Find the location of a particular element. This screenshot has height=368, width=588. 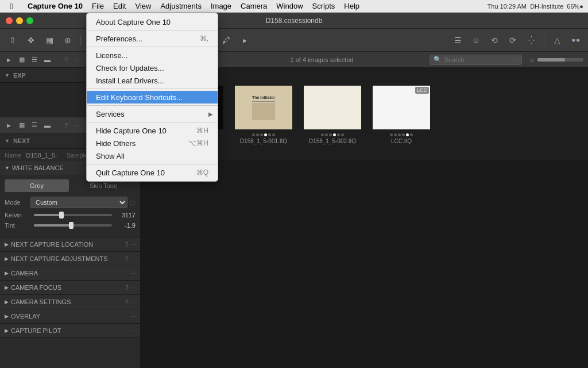

menu-adjustments: Adjustments is located at coordinates (181, 6).